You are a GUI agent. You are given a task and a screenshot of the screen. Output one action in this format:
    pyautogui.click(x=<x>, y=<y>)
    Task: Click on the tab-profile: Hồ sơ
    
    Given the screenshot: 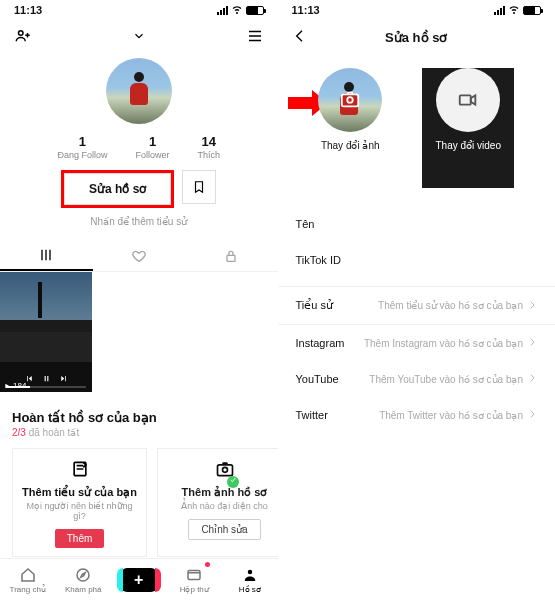 What is the action you would take?
    pyautogui.click(x=250, y=580)
    